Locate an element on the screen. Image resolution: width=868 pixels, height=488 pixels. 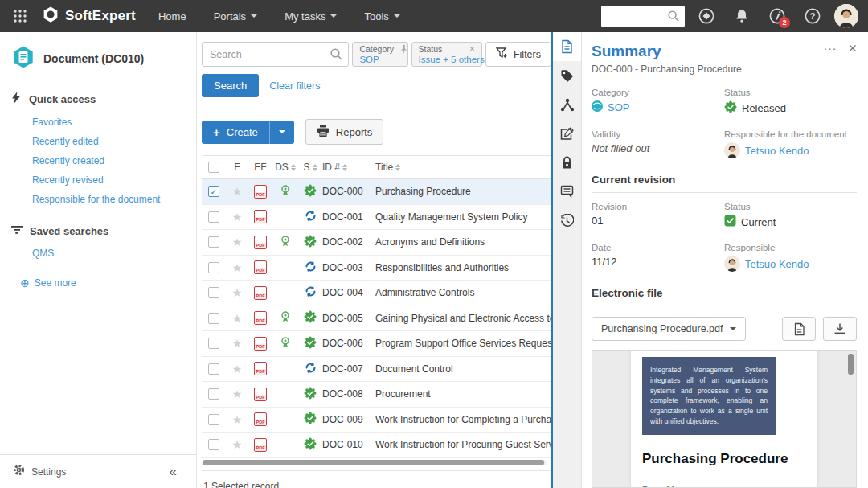
sidebar-item-recently-edited: Recently edited is located at coordinates (98, 138).